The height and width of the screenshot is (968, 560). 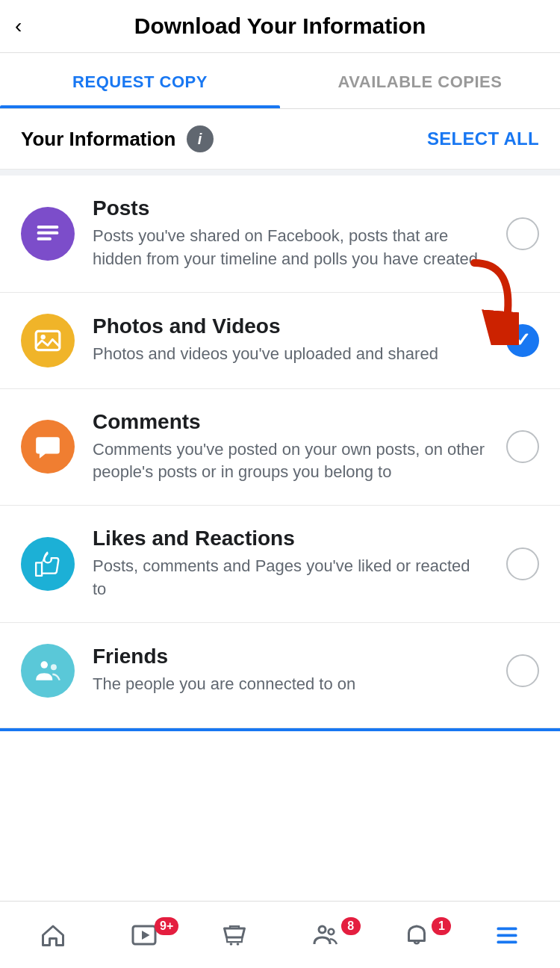 I want to click on comments-content: Comments Comments you've posted on your …, so click(x=290, y=447).